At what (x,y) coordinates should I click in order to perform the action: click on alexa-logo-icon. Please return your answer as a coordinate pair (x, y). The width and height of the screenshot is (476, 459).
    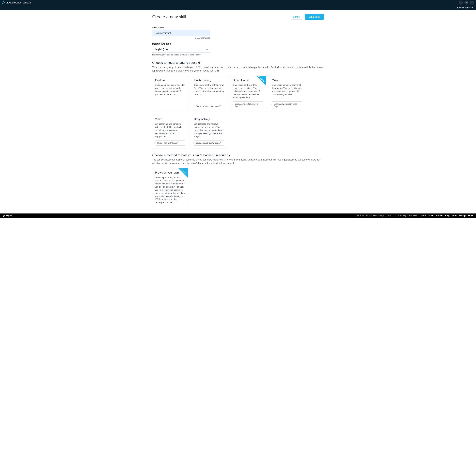
    Looking at the image, I should click on (3, 2).